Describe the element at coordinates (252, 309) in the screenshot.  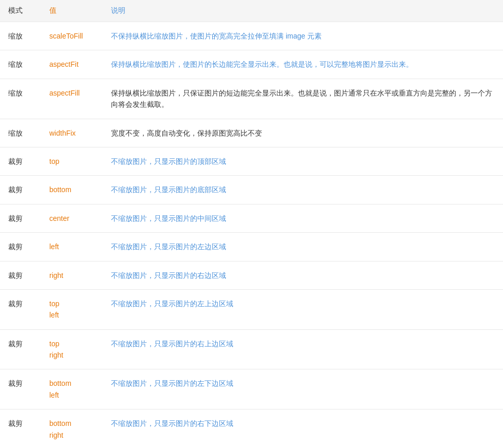
I see `table-row: 裁剪topleft不缩放图片，只显示图片的左上边区域` at that location.